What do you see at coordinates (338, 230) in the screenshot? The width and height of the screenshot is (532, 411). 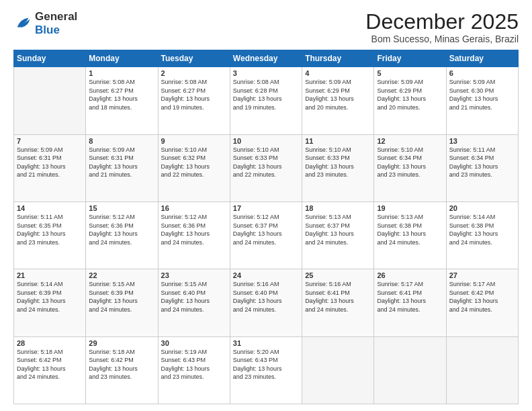 I see `day-info: Sunrise: 5:13 AM Sunset: 6:37 PM Dayligh…` at bounding box center [338, 230].